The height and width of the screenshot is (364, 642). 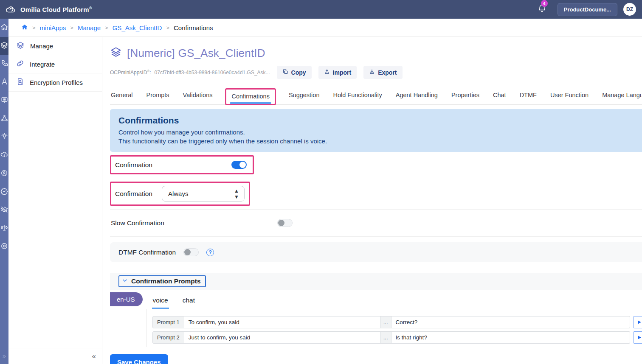 What do you see at coordinates (203, 193) in the screenshot?
I see `confirmation-mode-select: Always ▲▼` at bounding box center [203, 193].